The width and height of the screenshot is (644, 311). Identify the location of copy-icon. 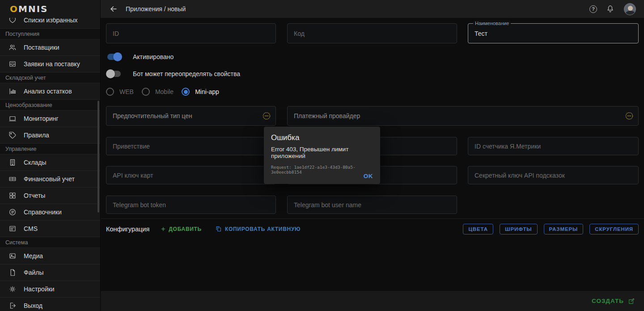
(218, 229).